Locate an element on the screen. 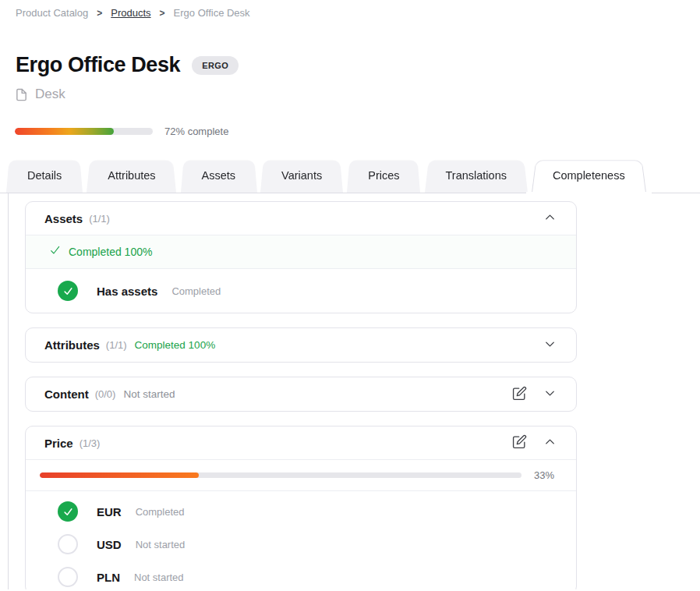 The width and height of the screenshot is (700, 591). page-title: Ergo Office Desk is located at coordinates (98, 65).